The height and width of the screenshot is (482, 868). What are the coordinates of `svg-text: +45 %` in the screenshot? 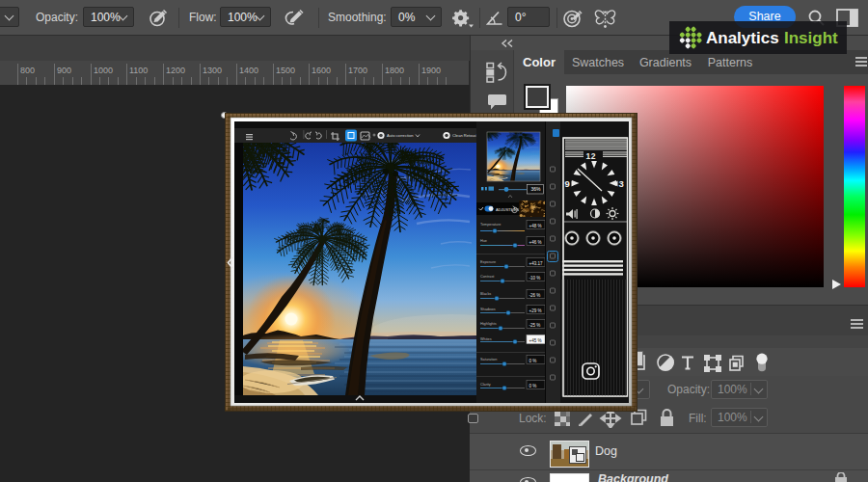 It's located at (536, 341).